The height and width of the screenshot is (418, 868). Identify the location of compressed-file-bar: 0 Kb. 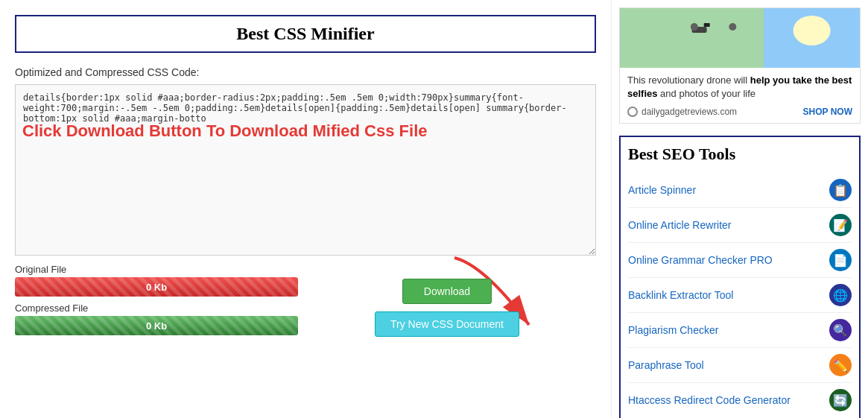
(156, 326).